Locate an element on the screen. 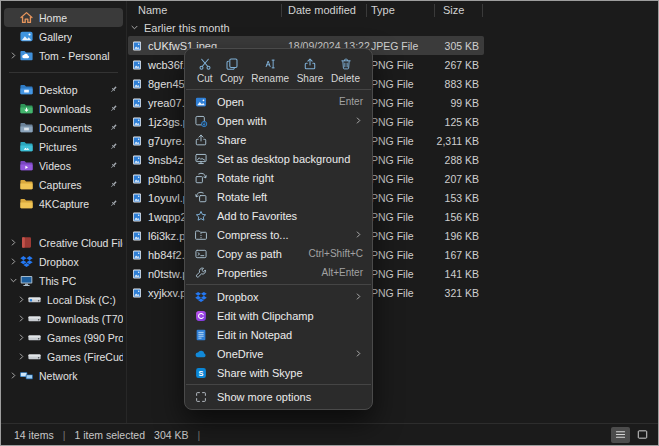 The width and height of the screenshot is (659, 446). toolbar-button: Rename is located at coordinates (270, 70).